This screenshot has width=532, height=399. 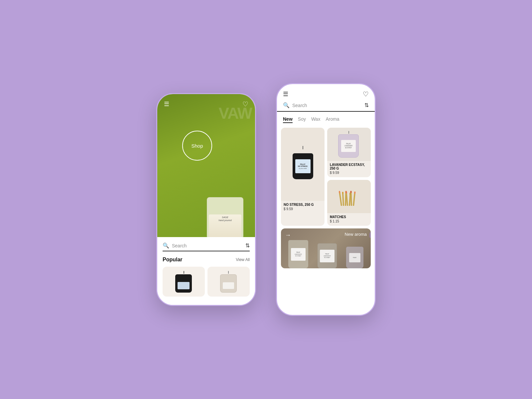 I want to click on left-bottom-section: 🔍 Search ⇅ Popular View All, so click(x=206, y=271).